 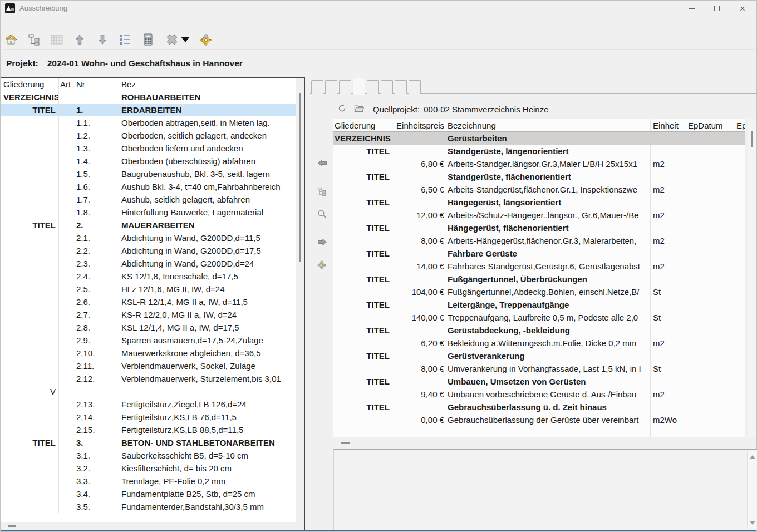 I want to click on copy-row: 6,80 € Arbeits-Standger.längsor.Gr.3,Mal…, so click(x=539, y=164).